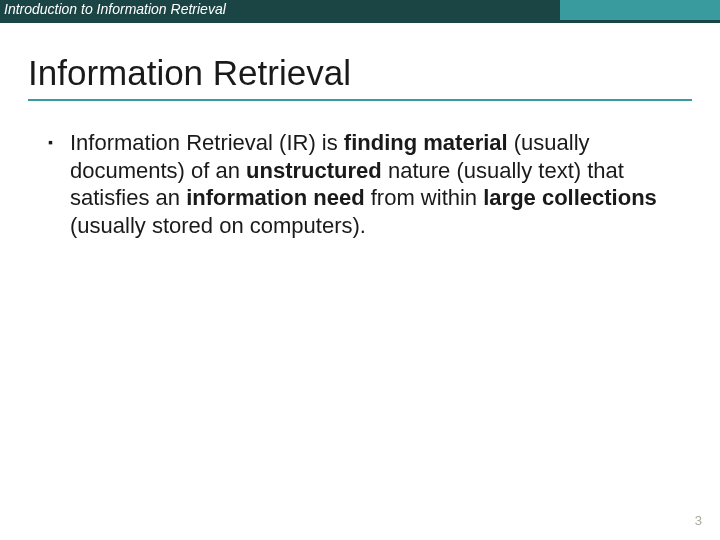 The image size is (720, 540). Describe the element at coordinates (424, 198) in the screenshot. I see `bullet-text-seg7: from within` at that location.